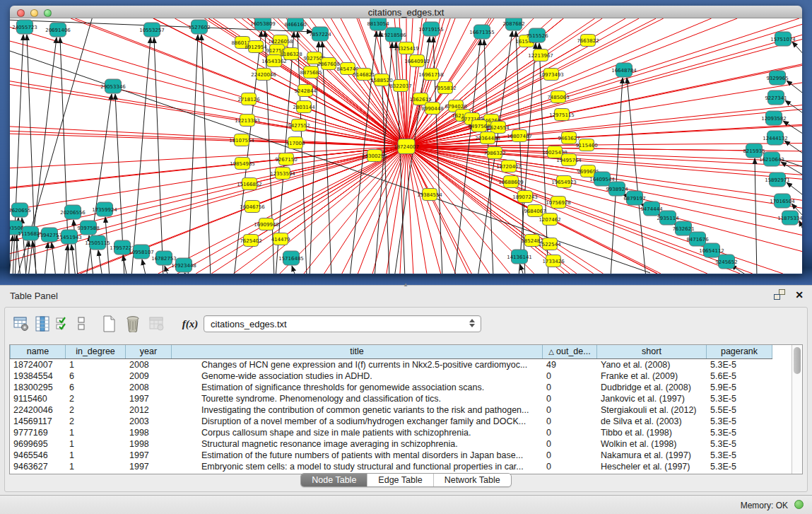  I want to click on graph-node: 2718126, so click(249, 99).